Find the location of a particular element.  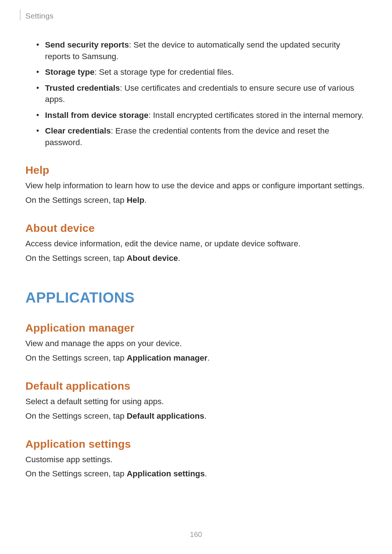

header-rule is located at coordinates (20, 15).